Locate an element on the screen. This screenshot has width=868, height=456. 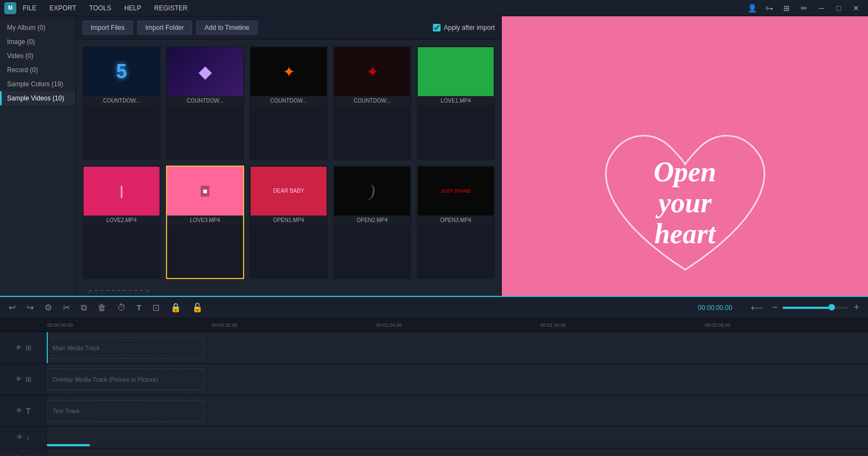
key-icon: 🗝 is located at coordinates (769, 8).